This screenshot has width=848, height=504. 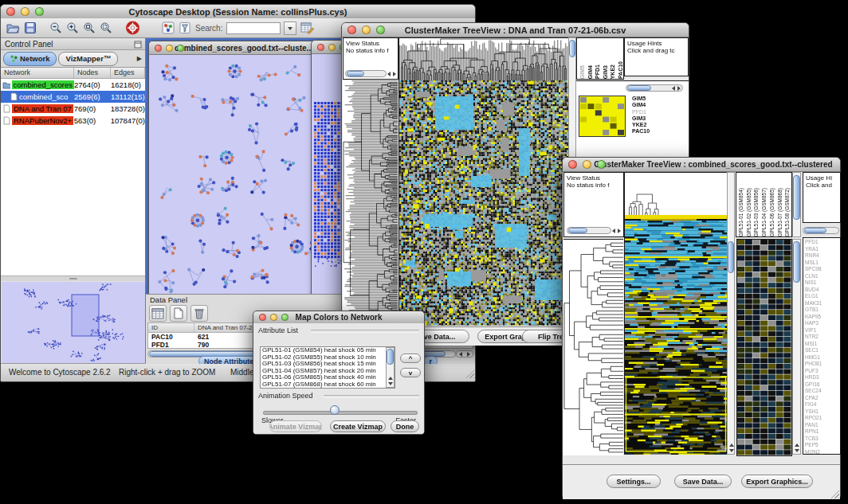 I want to click on table-grid-icon, so click(x=158, y=314).